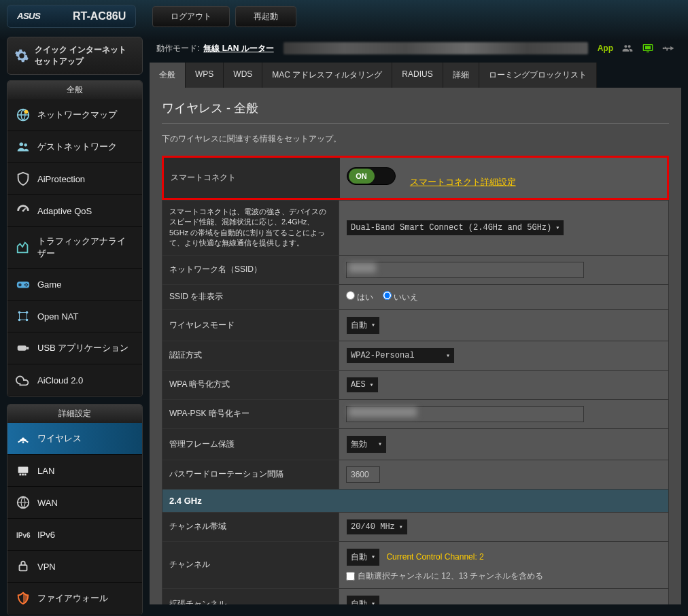  Describe the element at coordinates (415, 112) in the screenshot. I see `panel-title: ワイヤレス - 全般` at that location.